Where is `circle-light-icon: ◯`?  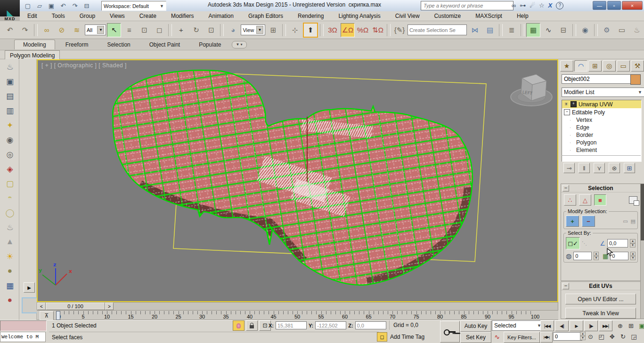 circle-light-icon: ◯ is located at coordinates (10, 213).